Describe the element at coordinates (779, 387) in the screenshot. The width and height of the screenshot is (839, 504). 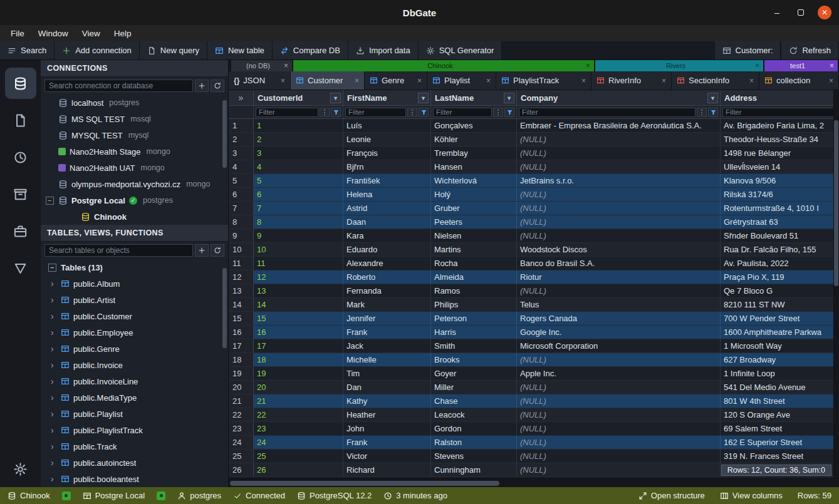
I see `cell-address: 541 Del Medio Avenue` at that location.